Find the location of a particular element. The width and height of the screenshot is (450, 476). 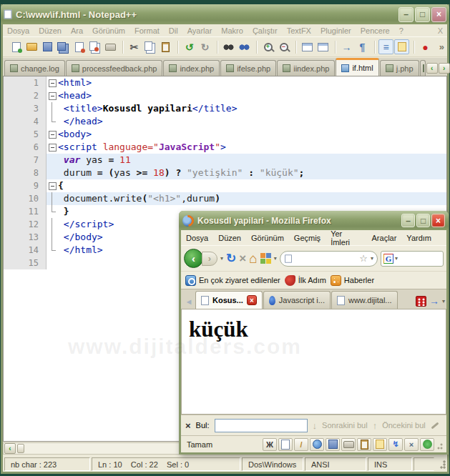

scrollbar-left-arrow: ‹ is located at coordinates (10, 449).